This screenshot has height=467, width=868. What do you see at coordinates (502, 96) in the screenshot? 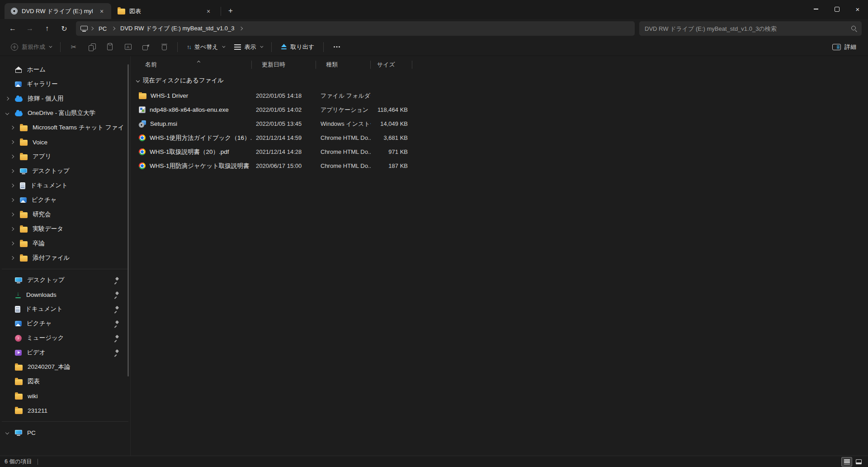
I see `file-row: WHS-1 Driver 2022/01/05 14:18 ファイル フォルダー` at bounding box center [502, 96].